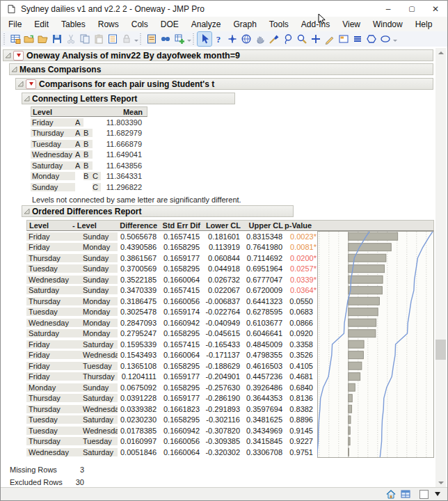 The width and height of the screenshot is (448, 501). I want to click on scrollbar-thumb, so click(441, 349).